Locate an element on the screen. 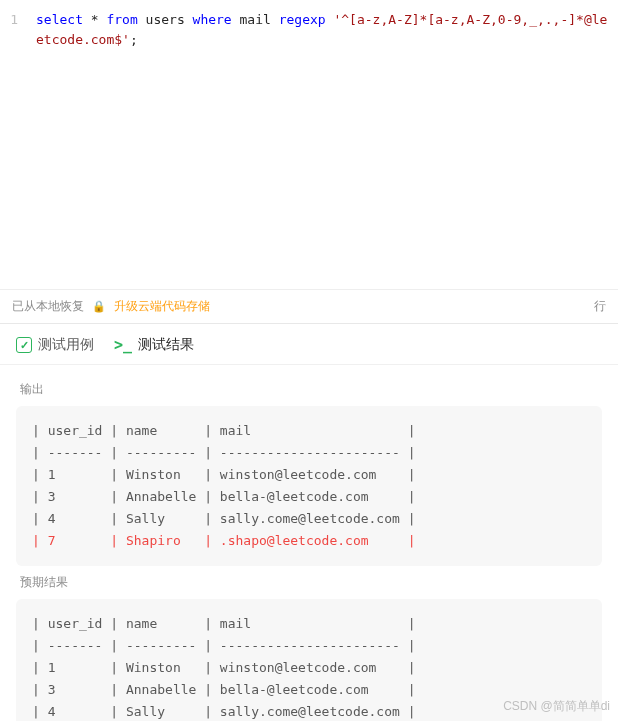 This screenshot has width=618, height=721. code-content: select * from users where mail regexp '^… is located at coordinates (323, 30).